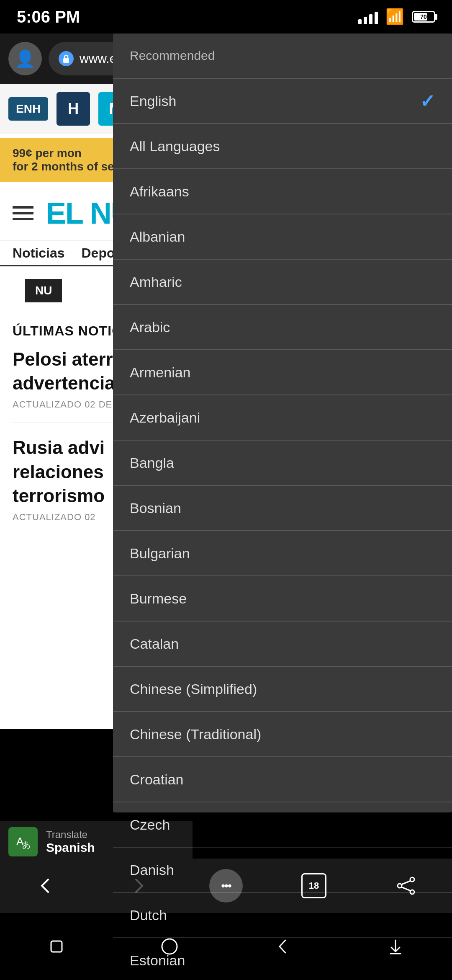 This screenshot has height=980, width=452. Describe the element at coordinates (152, 463) in the screenshot. I see `language-label-bangla: Bangla` at that location.